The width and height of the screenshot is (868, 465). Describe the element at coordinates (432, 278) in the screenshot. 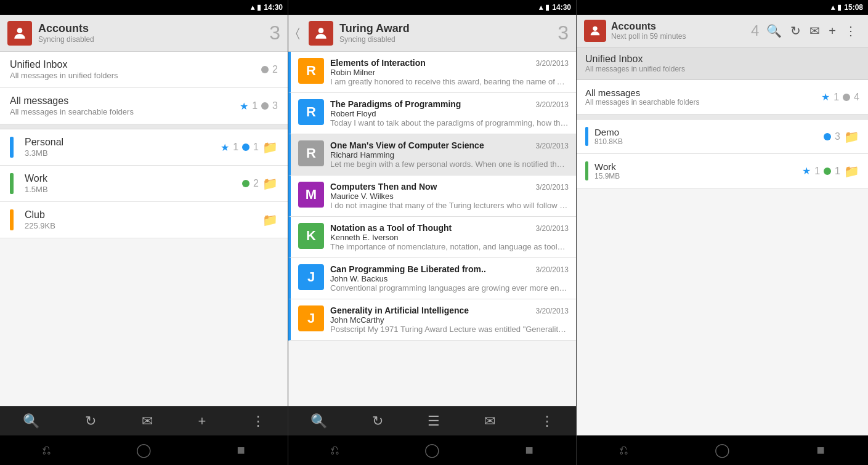

I see `email-item-5: J Can Programming Be Liberated from.. 3/…` at that location.